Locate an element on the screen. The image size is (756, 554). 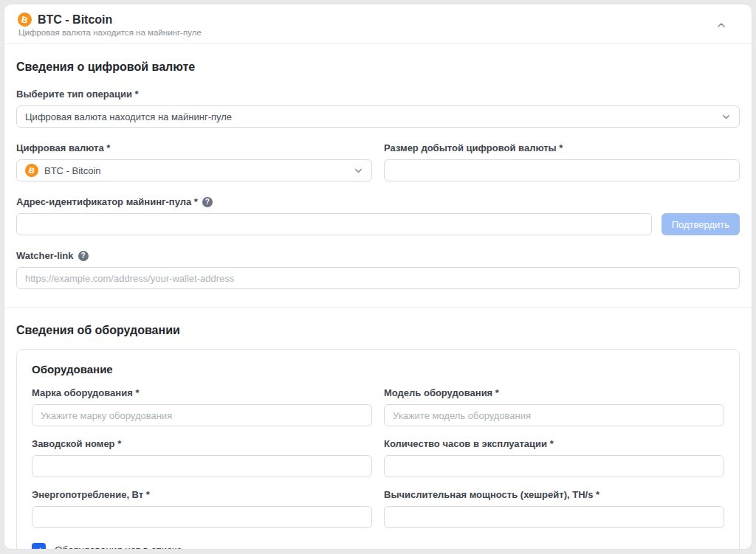
equipment-hashrate-input is located at coordinates (554, 517).